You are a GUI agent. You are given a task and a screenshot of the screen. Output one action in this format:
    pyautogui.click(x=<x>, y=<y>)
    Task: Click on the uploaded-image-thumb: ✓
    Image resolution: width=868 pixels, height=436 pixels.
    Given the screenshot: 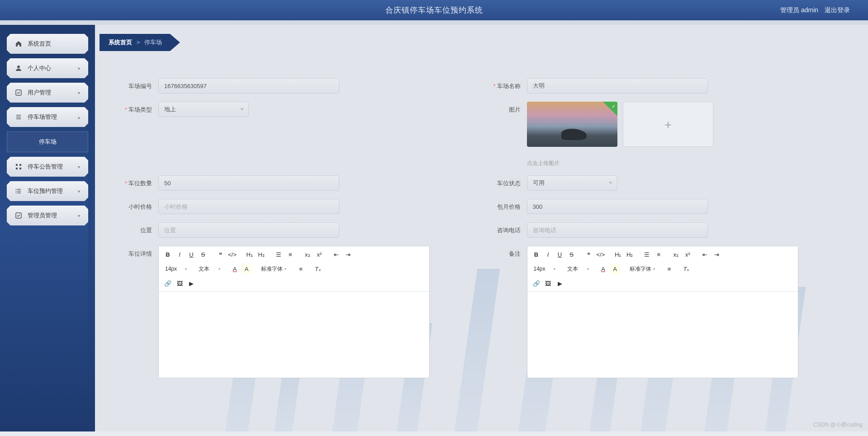 What is the action you would take?
    pyautogui.click(x=572, y=124)
    